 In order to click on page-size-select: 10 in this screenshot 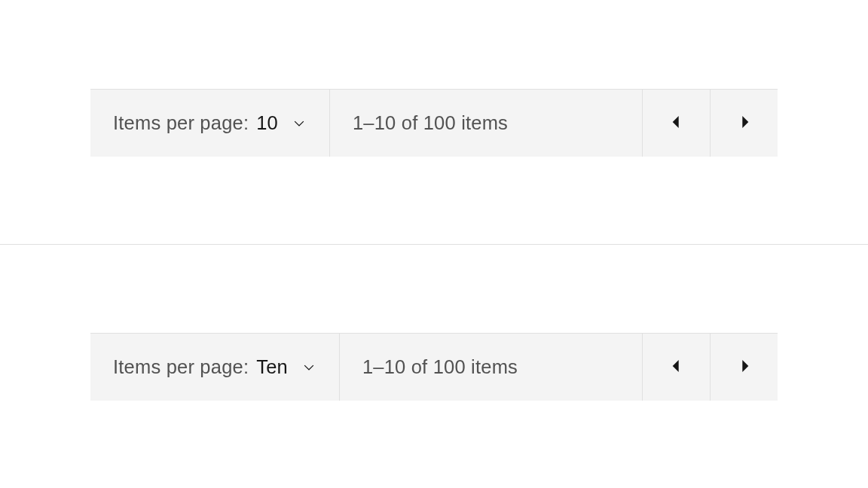, I will do `click(282, 124)`.